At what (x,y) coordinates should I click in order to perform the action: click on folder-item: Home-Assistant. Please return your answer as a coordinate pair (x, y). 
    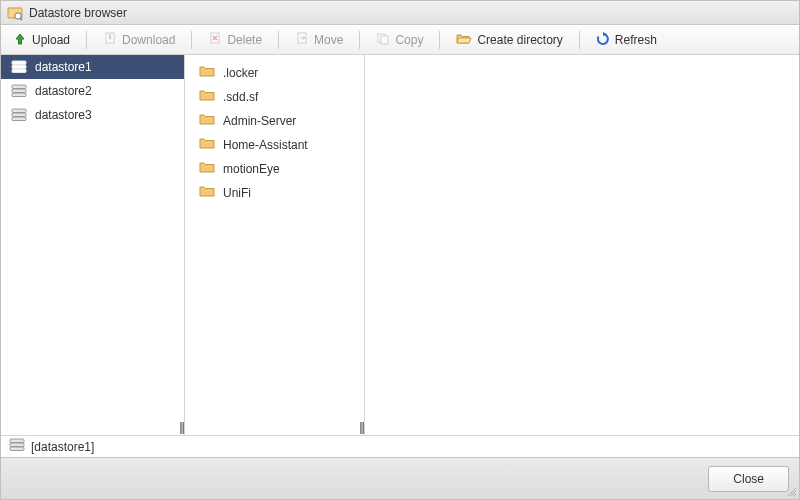
    Looking at the image, I should click on (274, 145).